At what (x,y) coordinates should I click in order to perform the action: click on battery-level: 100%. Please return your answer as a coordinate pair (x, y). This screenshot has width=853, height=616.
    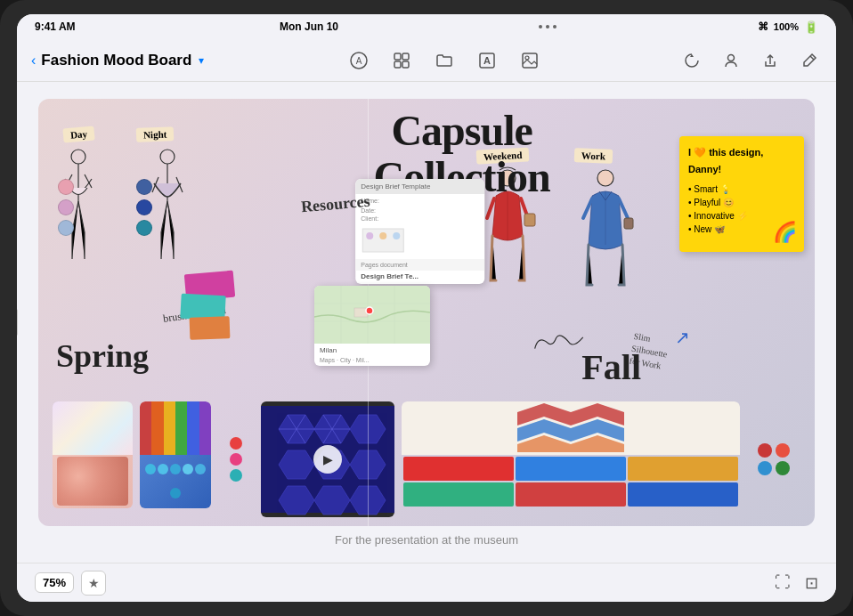
    Looking at the image, I should click on (786, 27).